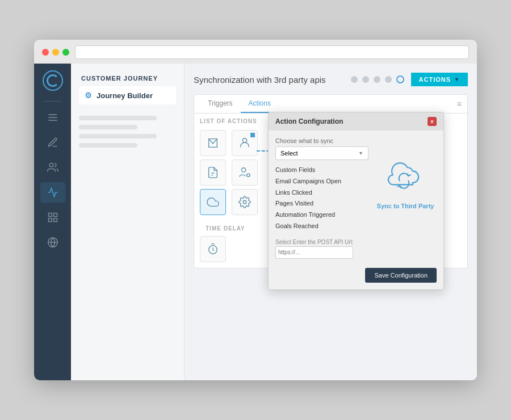 This screenshot has height=420, width=511. I want to click on nav-item-journey-builder: ⚙ Journey Builder, so click(127, 95).